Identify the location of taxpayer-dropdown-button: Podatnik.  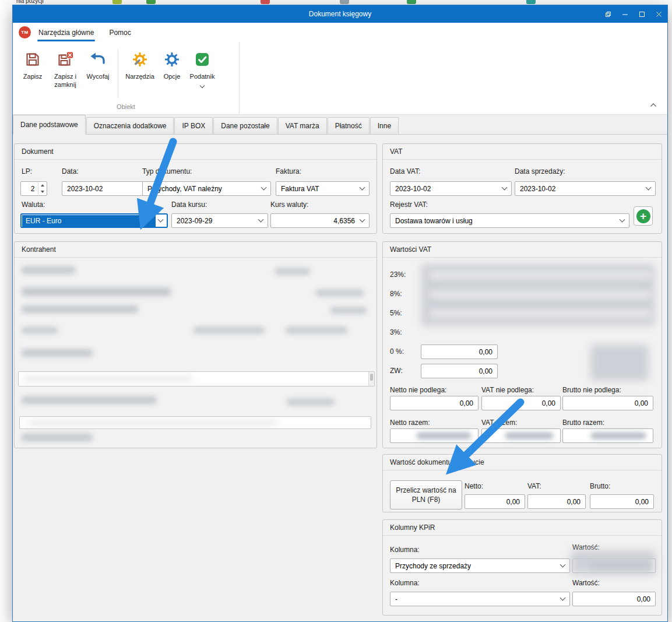
(202, 69).